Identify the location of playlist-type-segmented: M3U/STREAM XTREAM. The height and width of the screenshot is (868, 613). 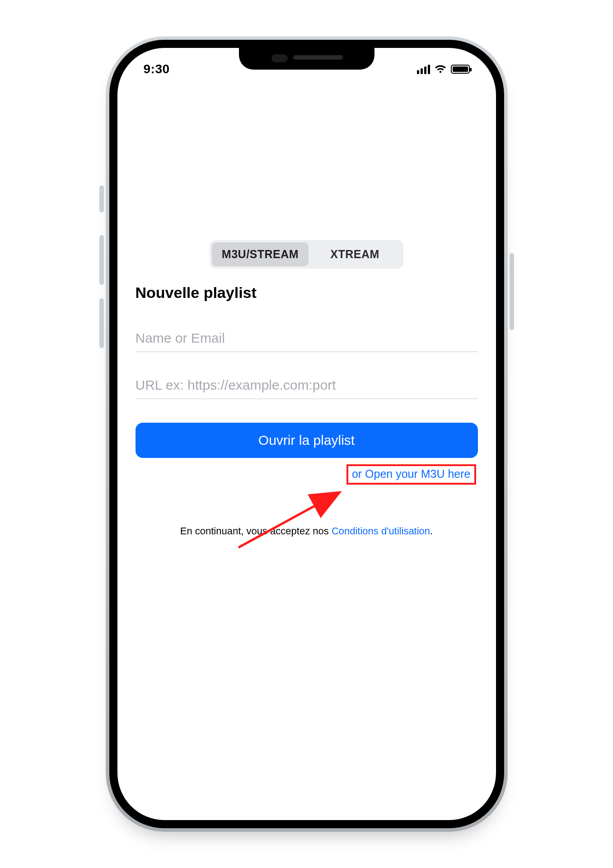
(306, 254).